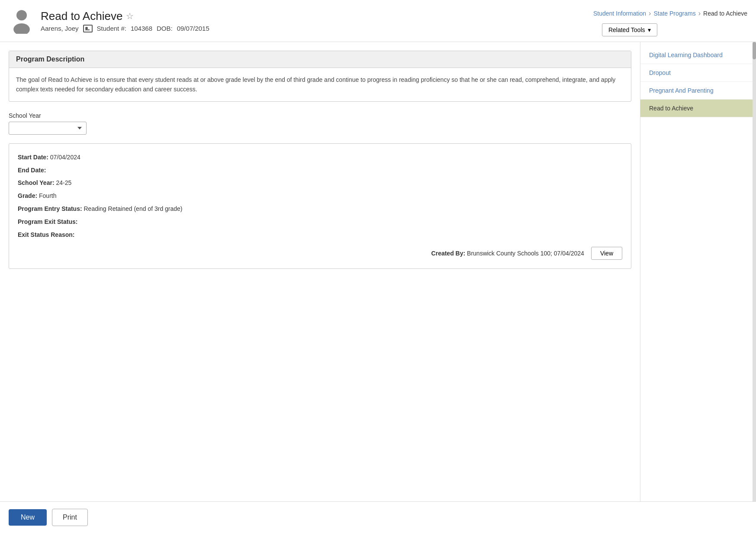 Image resolution: width=756 pixels, height=533 pixels. What do you see at coordinates (320, 209) in the screenshot?
I see `program-entry-status-row: Program Entry Status: Reading Retained (…` at bounding box center [320, 209].